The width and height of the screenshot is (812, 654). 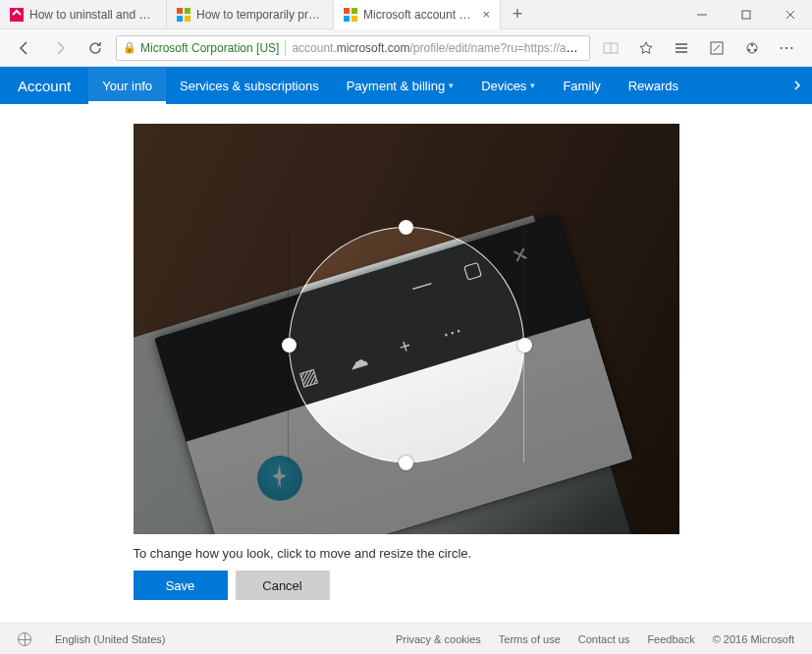 I want to click on lock-icon: 🔒, so click(x=130, y=47).